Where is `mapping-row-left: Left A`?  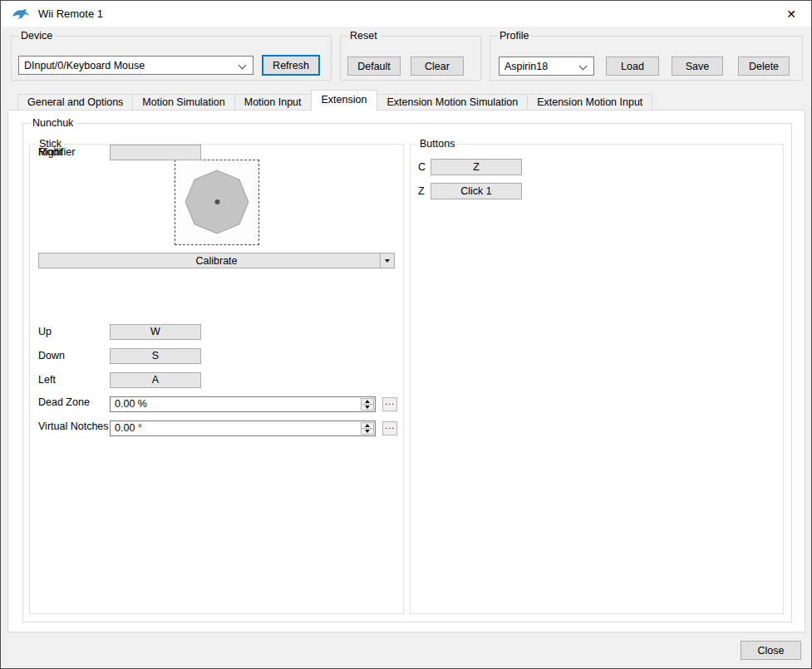
mapping-row-left: Left A is located at coordinates (218, 381).